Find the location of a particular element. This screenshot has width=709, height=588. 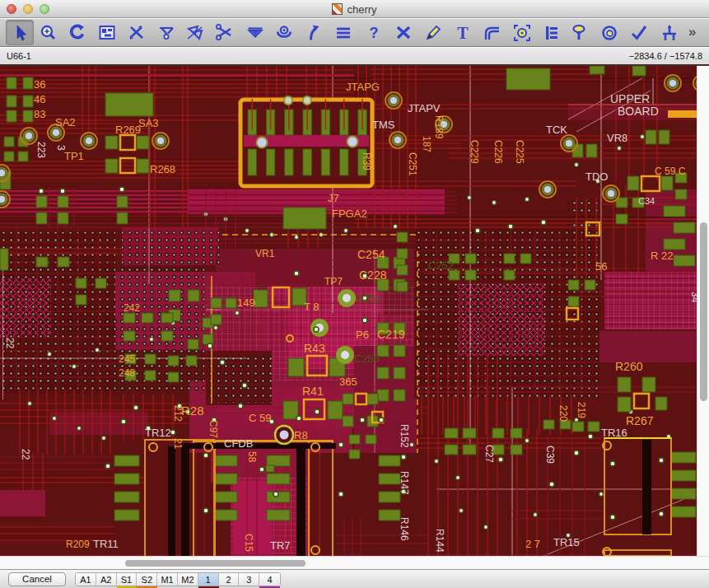

svg-text: TP1 is located at coordinates (74, 156).